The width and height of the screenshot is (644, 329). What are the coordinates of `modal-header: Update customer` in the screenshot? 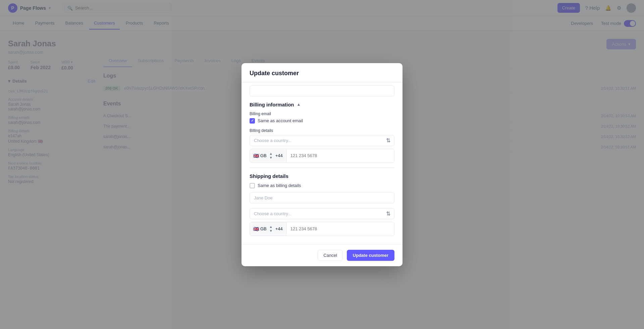 It's located at (322, 73).